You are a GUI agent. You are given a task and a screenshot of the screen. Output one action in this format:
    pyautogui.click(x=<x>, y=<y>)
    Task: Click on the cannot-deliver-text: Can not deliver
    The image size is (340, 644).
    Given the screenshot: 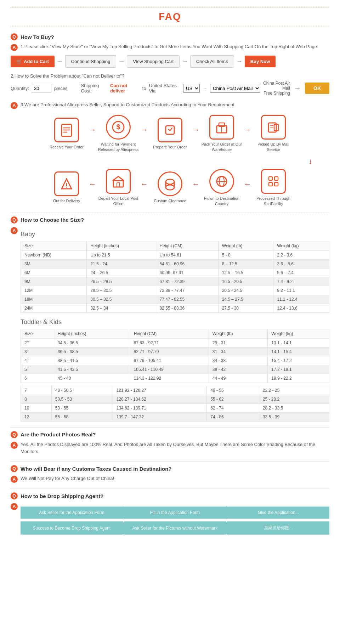 What is the action you would take?
    pyautogui.click(x=125, y=88)
    